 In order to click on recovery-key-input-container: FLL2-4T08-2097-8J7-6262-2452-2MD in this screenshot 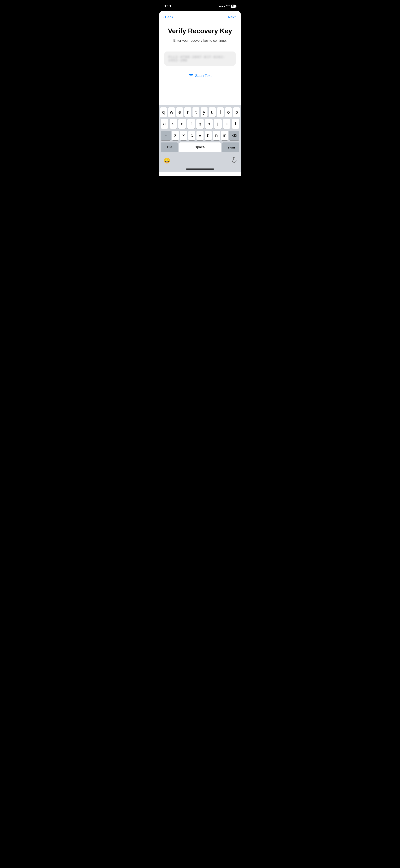, I will do `click(200, 59)`.